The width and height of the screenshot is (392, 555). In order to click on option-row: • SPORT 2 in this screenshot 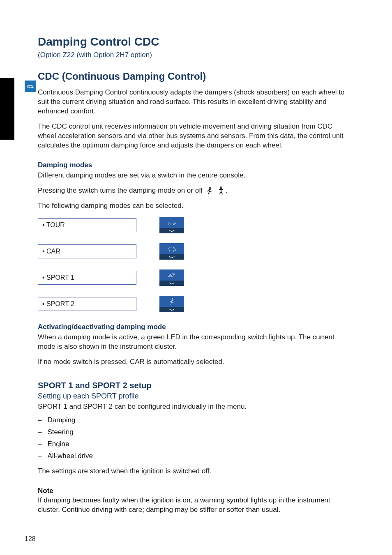, I will do `click(192, 304)`.